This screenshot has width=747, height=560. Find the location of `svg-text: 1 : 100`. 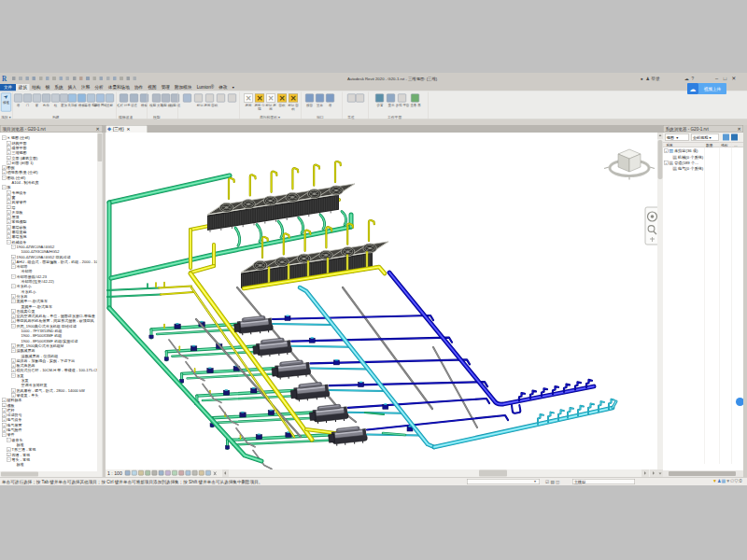

svg-text: 1 : 100 is located at coordinates (115, 473).